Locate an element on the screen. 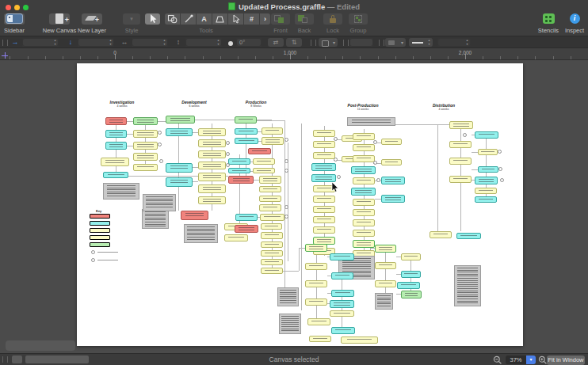 The height and width of the screenshot is (365, 588). selection-tool-button is located at coordinates (152, 19).